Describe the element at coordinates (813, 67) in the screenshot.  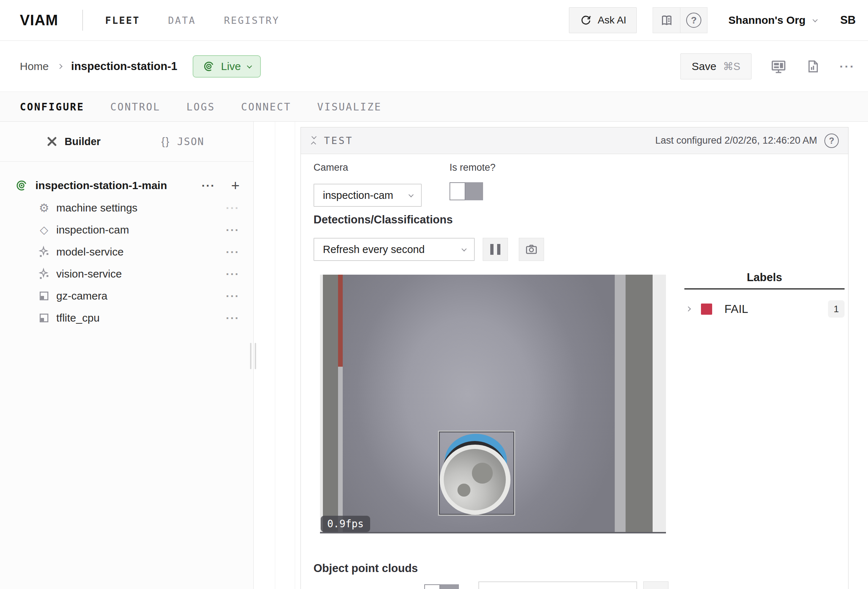
I see `history-report-icon` at that location.